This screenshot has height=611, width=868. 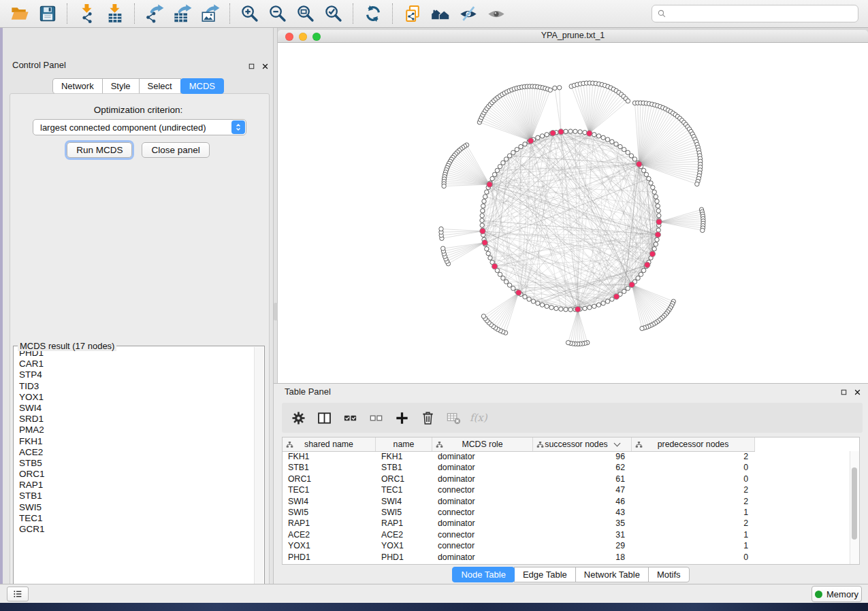 I want to click on mcds-result-item: RAP1, so click(x=134, y=485).